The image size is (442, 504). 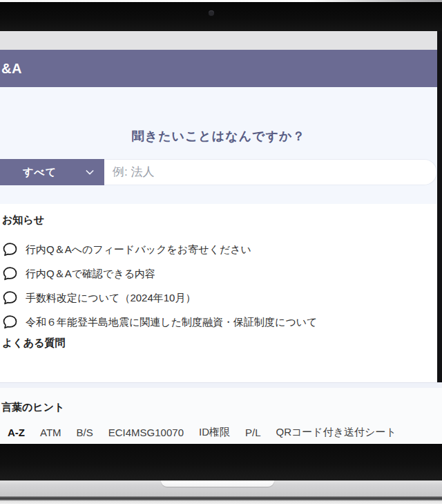 What do you see at coordinates (33, 408) in the screenshot?
I see `word-hints-title: 言葉のヒント` at bounding box center [33, 408].